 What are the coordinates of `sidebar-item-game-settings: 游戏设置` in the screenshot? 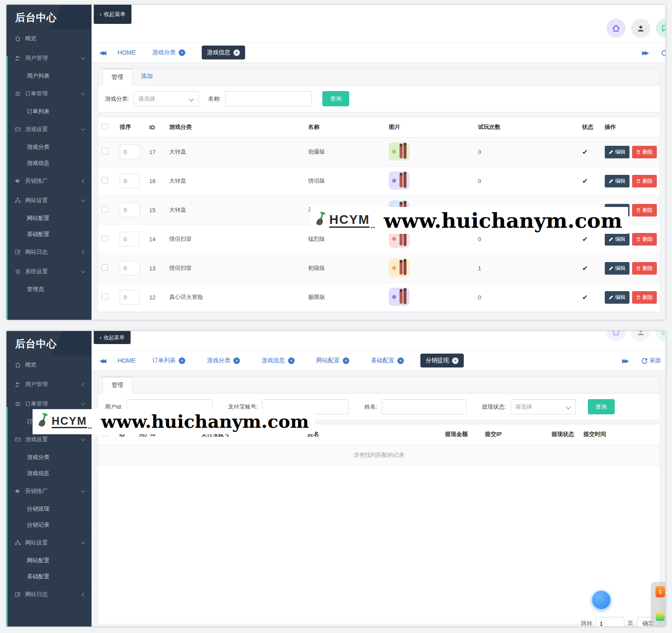 It's located at (49, 129).